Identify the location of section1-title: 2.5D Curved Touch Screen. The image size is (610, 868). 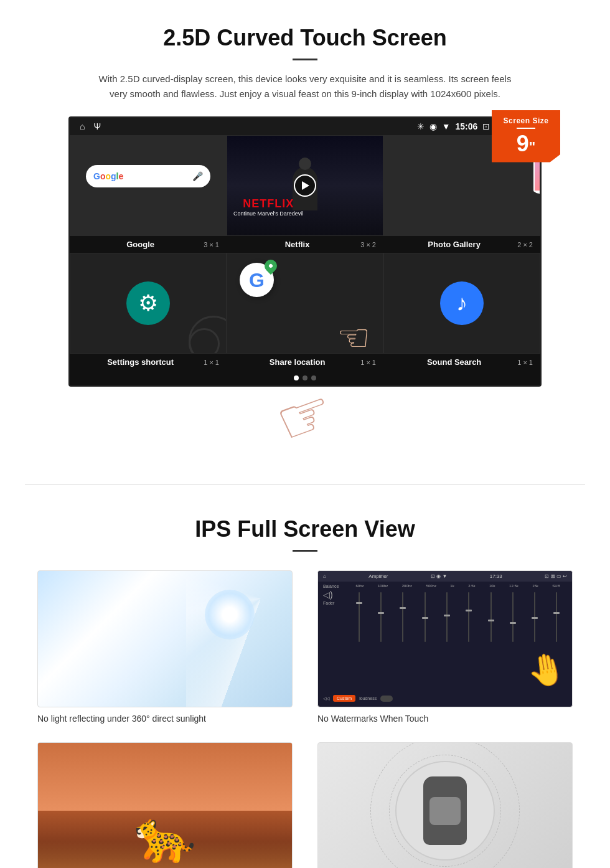
(305, 38).